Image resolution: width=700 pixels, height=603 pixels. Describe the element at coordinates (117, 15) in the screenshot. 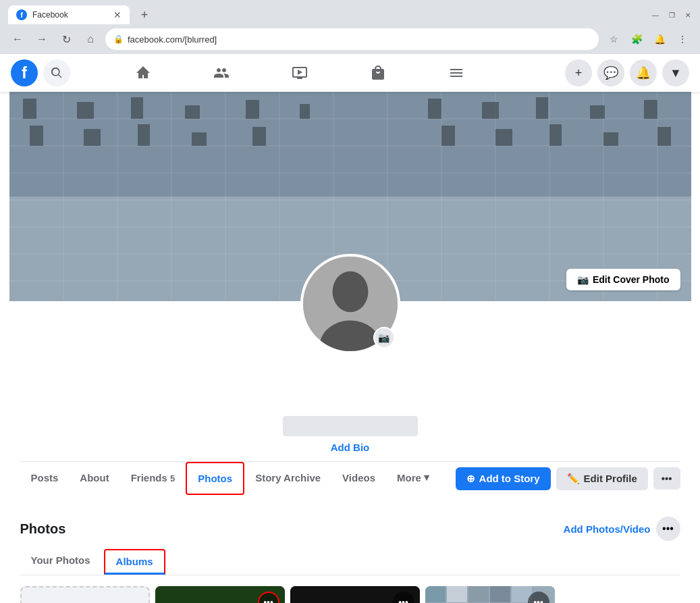

I see `tab-close-button: ✕` at that location.